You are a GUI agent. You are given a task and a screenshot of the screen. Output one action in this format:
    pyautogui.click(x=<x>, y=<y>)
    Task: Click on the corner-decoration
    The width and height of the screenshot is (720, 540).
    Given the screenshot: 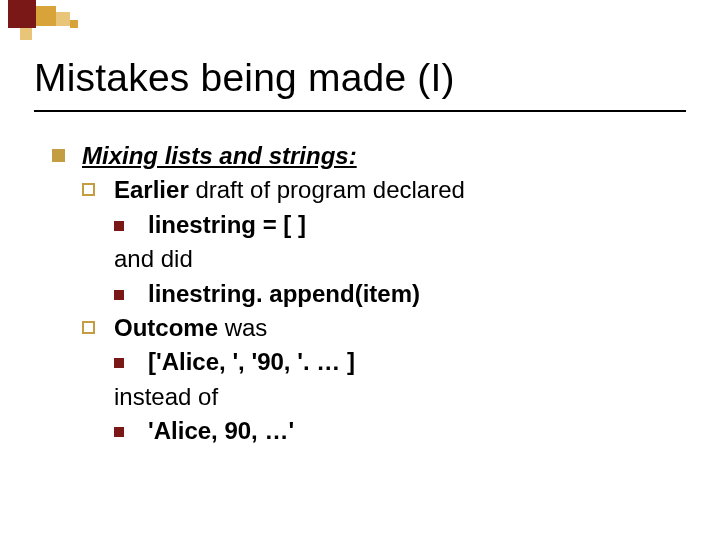 What is the action you would take?
    pyautogui.click(x=60, y=20)
    